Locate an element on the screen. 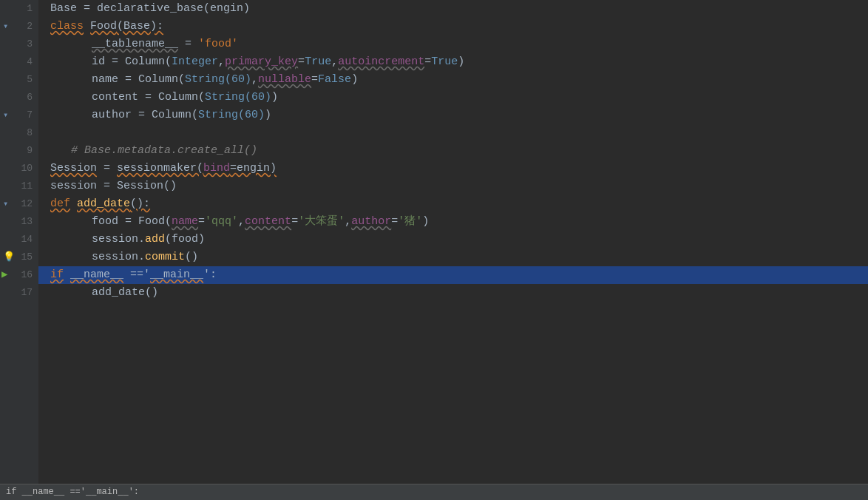  fold-arrow-7: ▾ is located at coordinates (6, 115).